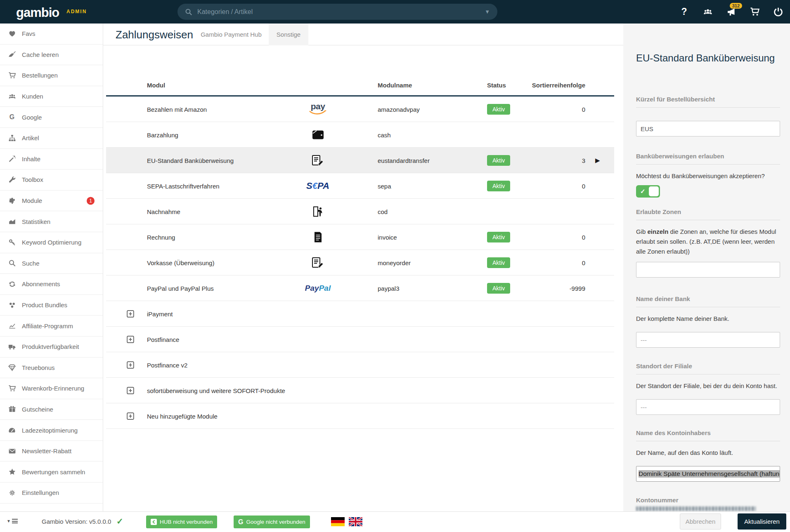 The image size is (790, 532). I want to click on flag-germany, so click(338, 522).